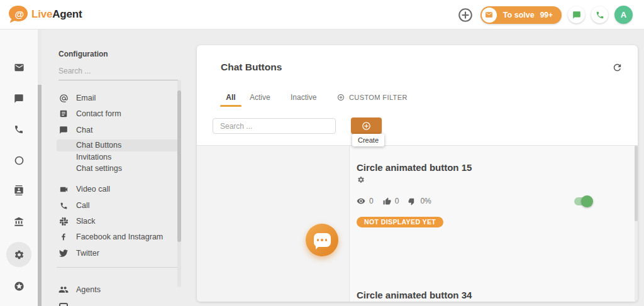 The image size is (644, 306). What do you see at coordinates (19, 287) in the screenshot?
I see `star-circle-icon` at bounding box center [19, 287].